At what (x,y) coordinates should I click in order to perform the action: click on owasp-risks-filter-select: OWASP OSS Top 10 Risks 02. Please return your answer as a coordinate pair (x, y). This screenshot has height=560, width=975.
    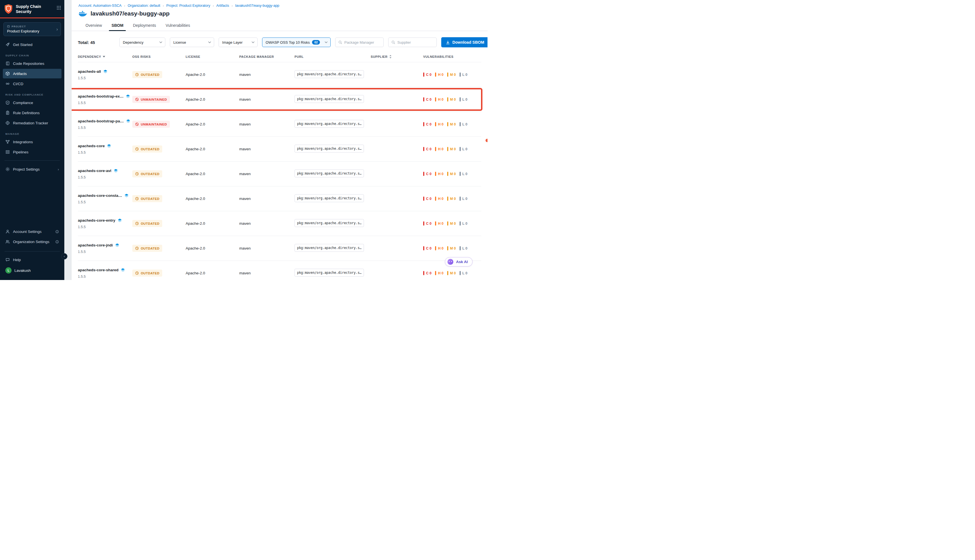
    Looking at the image, I should click on (296, 42).